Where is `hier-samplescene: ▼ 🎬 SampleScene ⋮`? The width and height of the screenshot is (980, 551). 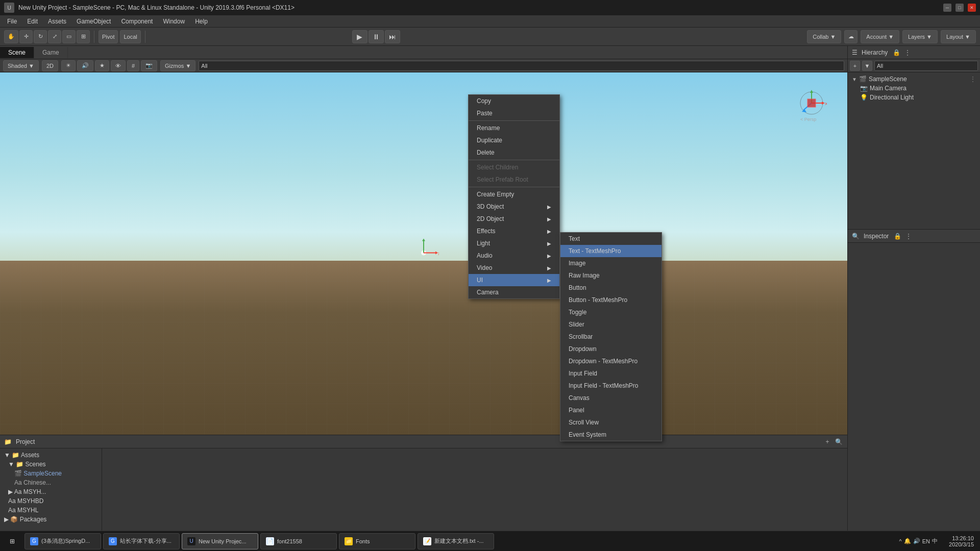 hier-samplescene: ▼ 🎬 SampleScene ⋮ is located at coordinates (914, 79).